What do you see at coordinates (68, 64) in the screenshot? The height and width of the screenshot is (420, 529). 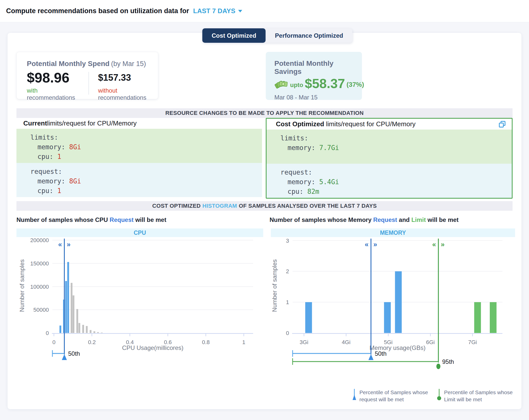 I see `spend-title: Potential Monthly Spend` at bounding box center [68, 64].